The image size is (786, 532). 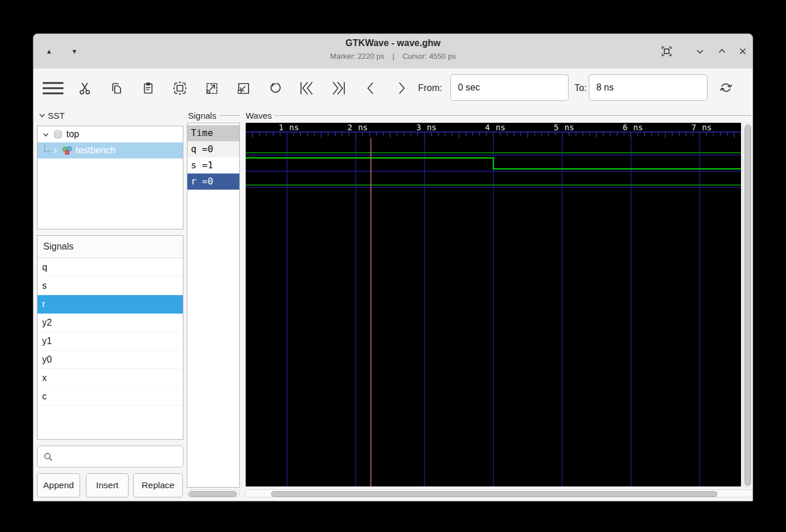 What do you see at coordinates (110, 178) in the screenshot?
I see `sst-tree: top testbench` at bounding box center [110, 178].